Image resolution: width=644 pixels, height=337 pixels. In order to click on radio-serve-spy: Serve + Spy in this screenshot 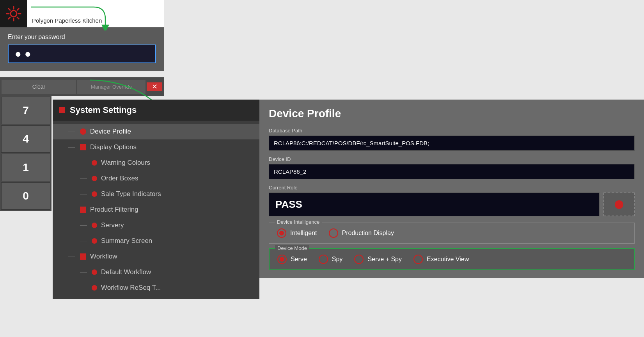, I will do `click(378, 259)`.